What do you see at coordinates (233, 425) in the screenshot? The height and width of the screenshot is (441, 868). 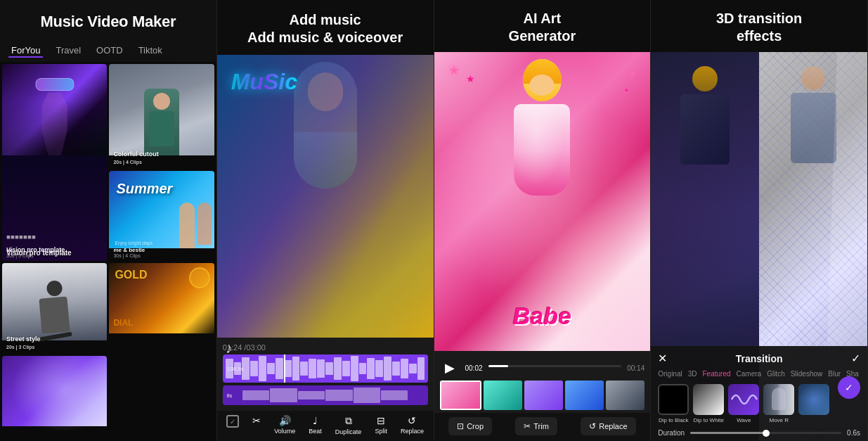 I see `toolbar-check: ✓` at bounding box center [233, 425].